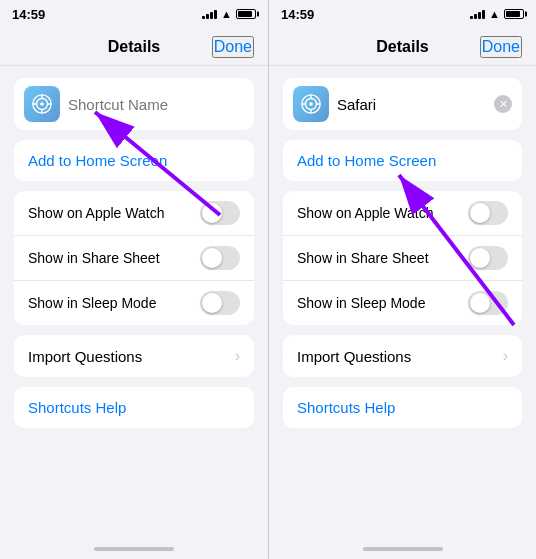  What do you see at coordinates (134, 549) in the screenshot?
I see `home-indicator-left` at bounding box center [134, 549].